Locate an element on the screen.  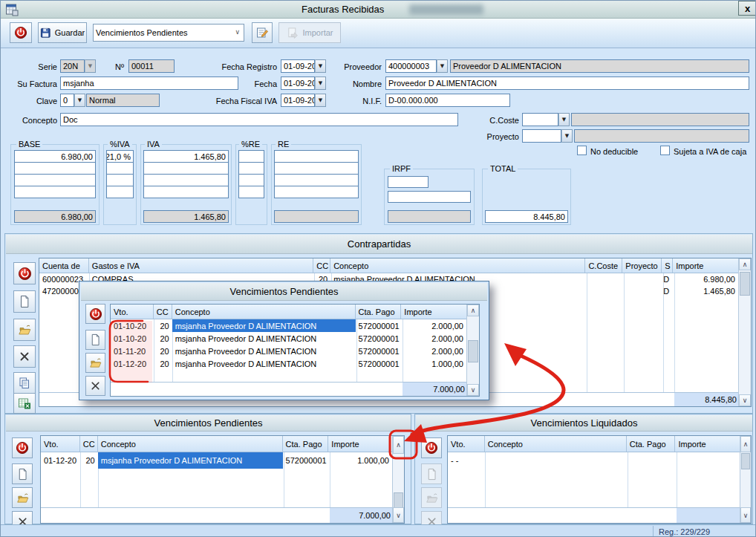
num-field: 00011 is located at coordinates (151, 66).